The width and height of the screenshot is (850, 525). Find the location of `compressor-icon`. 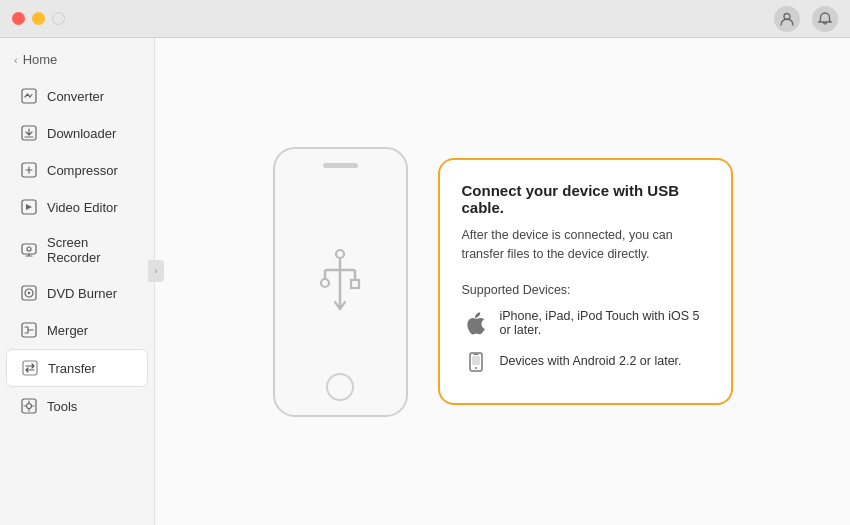

compressor-icon is located at coordinates (29, 170).